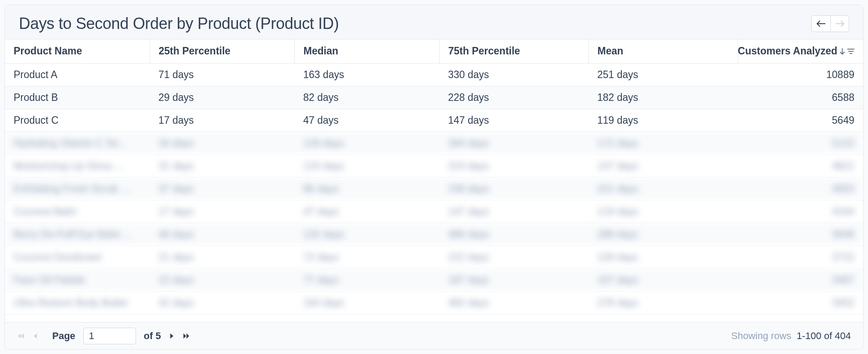 The height and width of the screenshot is (354, 868). What do you see at coordinates (663, 189) in the screenshot?
I see `cell-mean: 221 days` at bounding box center [663, 189].